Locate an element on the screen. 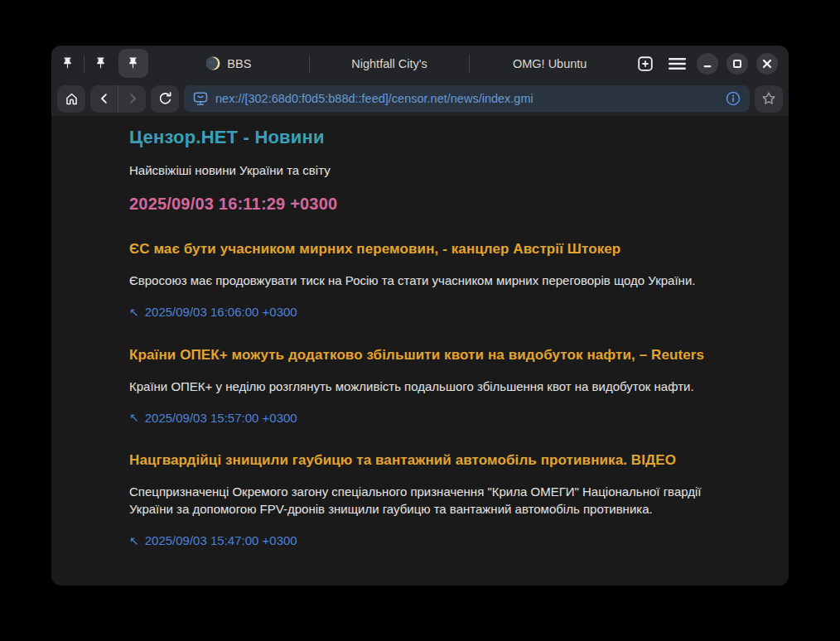  news-article: Країни ОПЕК+ можуть додатково збільшити … is located at coordinates (442, 386).